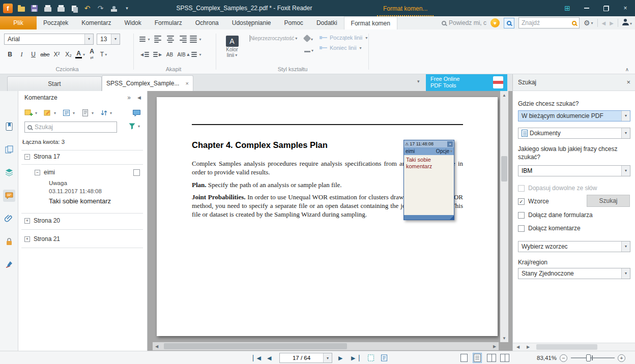 This screenshot has height=364, width=635. I want to click on tab-dodatki: Dodatki, so click(327, 23).